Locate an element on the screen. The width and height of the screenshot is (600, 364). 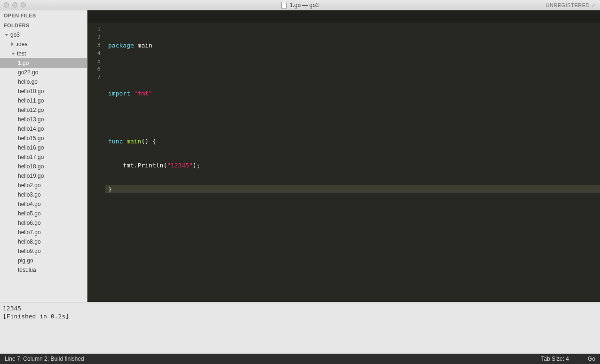
window-title: 1.go — go3 is located at coordinates (300, 5).